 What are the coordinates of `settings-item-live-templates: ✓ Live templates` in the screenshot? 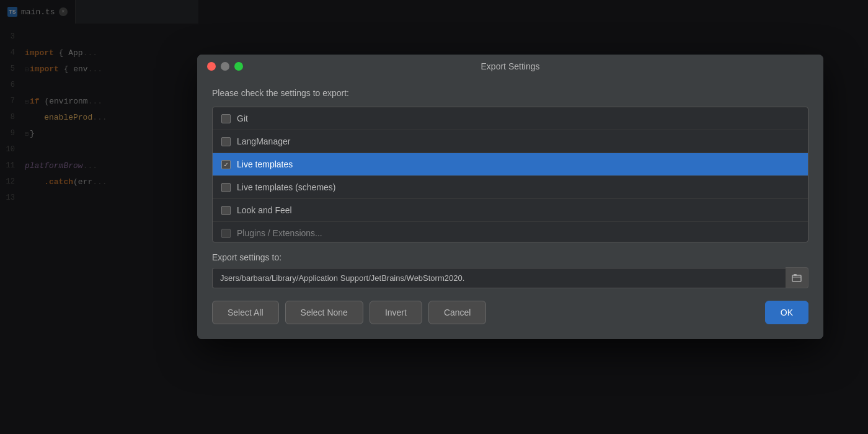 It's located at (510, 165).